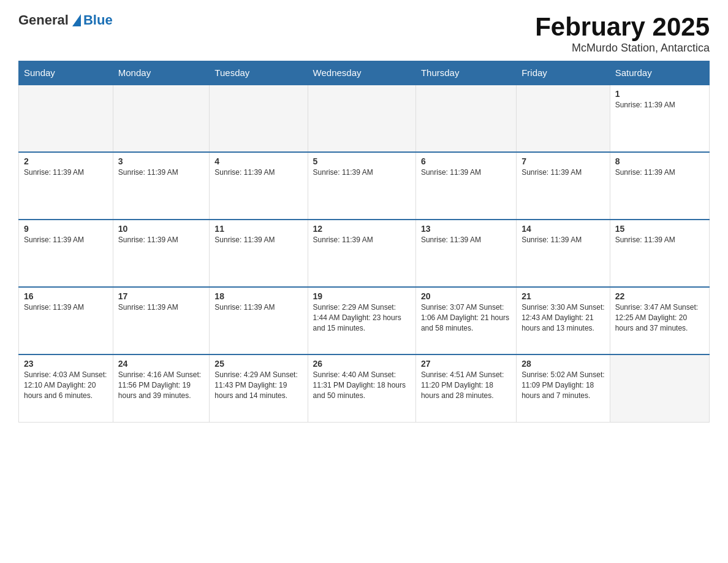 Image resolution: width=728 pixels, height=563 pixels. Describe the element at coordinates (563, 385) in the screenshot. I see `day-info: Sunrise: 5:02 AM Sunset: 11:09 PM Daylig…` at that location.